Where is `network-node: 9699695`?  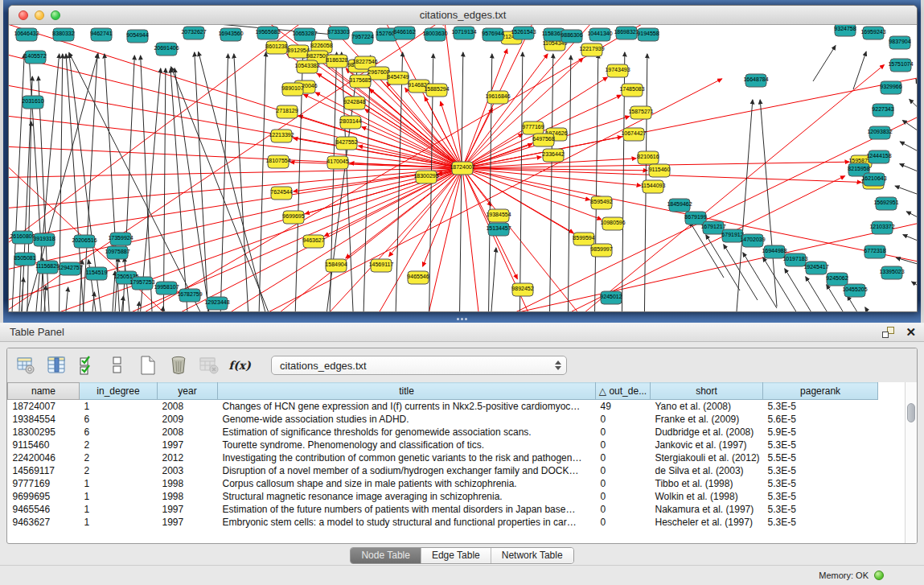
network-node: 9699695 is located at coordinates (293, 217).